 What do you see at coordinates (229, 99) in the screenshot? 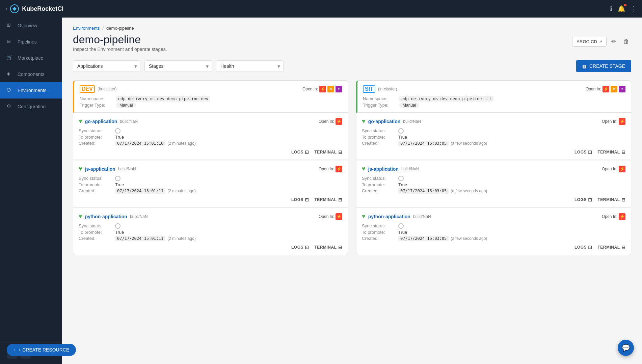
I see `namespace-value: edp-delivery-ms-dev-demo-pipeline-dev` at bounding box center [229, 99].